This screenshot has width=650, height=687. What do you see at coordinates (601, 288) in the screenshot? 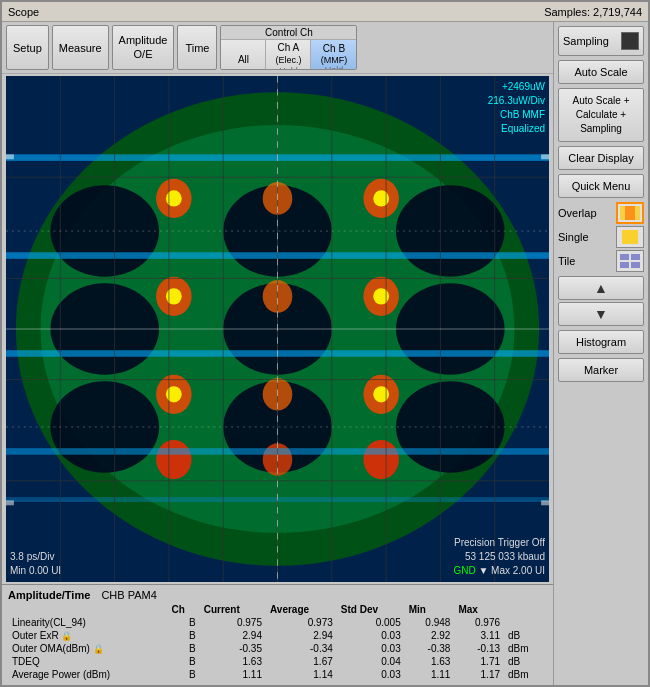
I see `scroll-up-button: ▲` at bounding box center [601, 288].